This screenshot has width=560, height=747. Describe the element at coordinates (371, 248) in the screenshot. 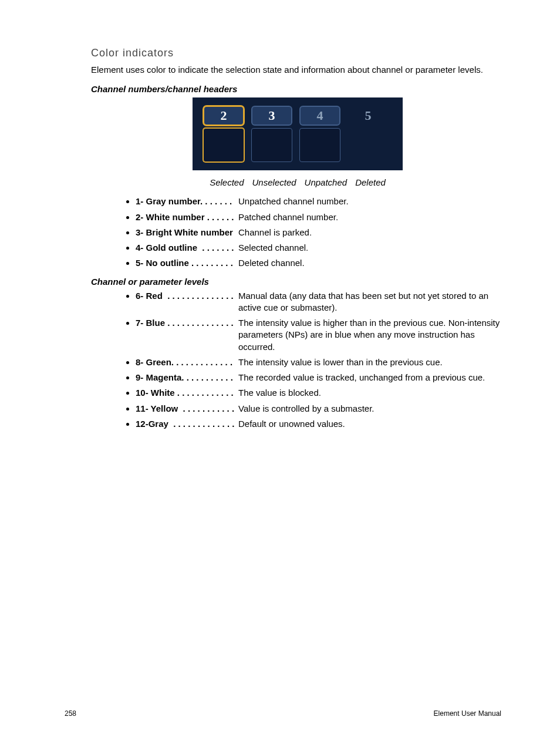

I see `definition-description: Selected channel.` at that location.